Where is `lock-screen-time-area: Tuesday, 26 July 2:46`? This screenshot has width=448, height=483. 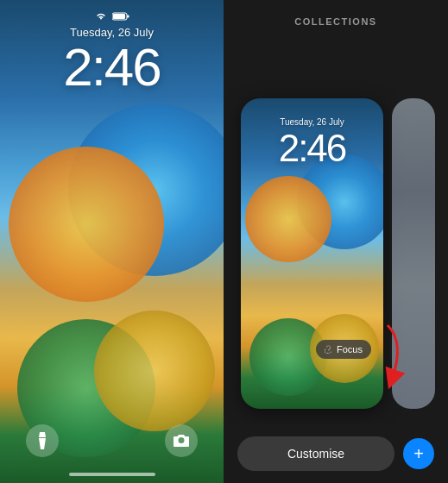
lock-screen-time-area: Tuesday, 26 July 2:46 is located at coordinates (112, 60).